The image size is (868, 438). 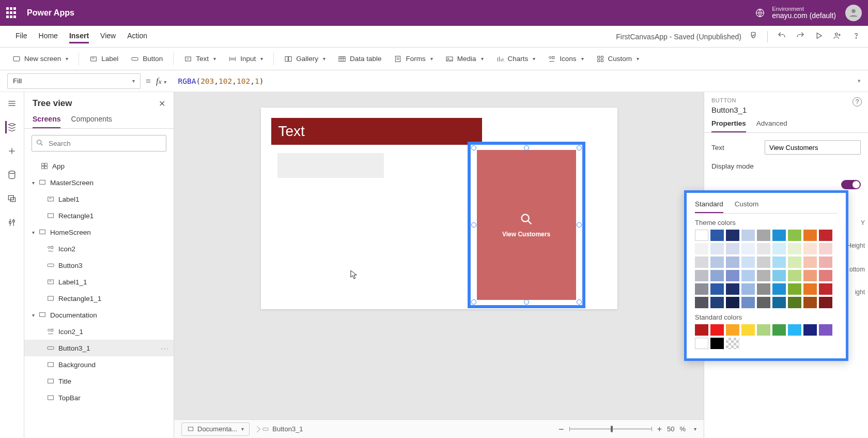 I want to click on property-selector: Fill▾, so click(x=74, y=81).